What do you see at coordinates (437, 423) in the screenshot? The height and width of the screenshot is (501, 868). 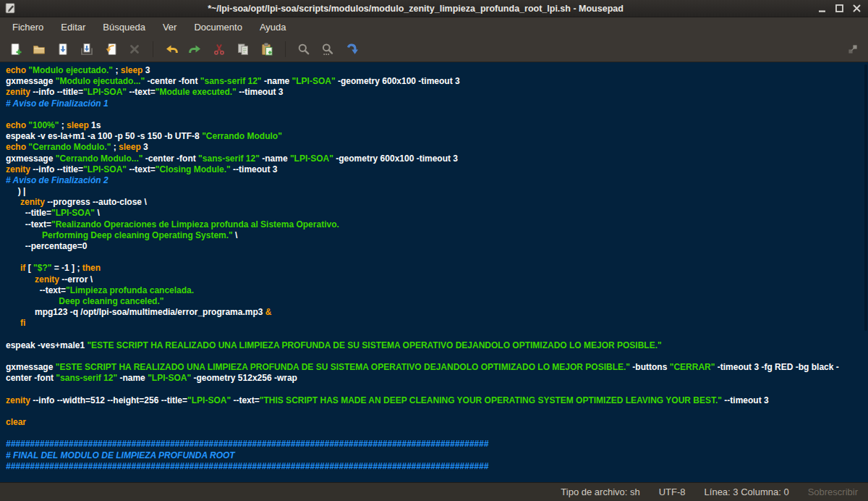 I see `code-line: clear` at bounding box center [437, 423].